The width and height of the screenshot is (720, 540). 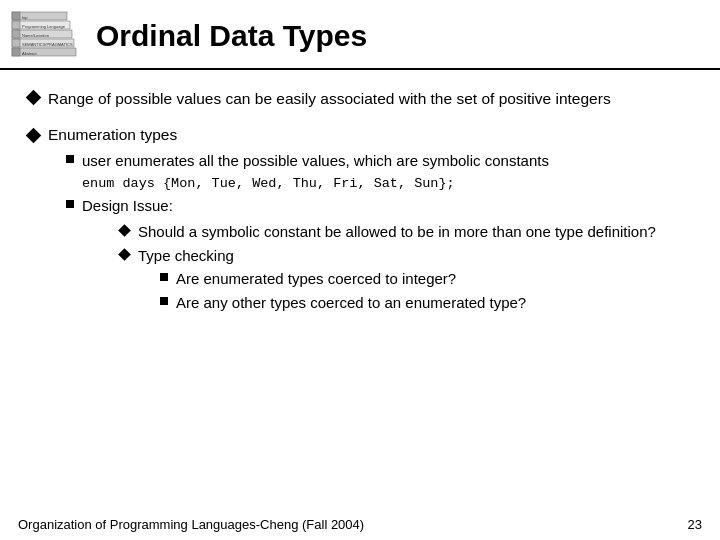 What do you see at coordinates (360, 135) in the screenshot?
I see `bullet-2: Enumeration types` at bounding box center [360, 135].